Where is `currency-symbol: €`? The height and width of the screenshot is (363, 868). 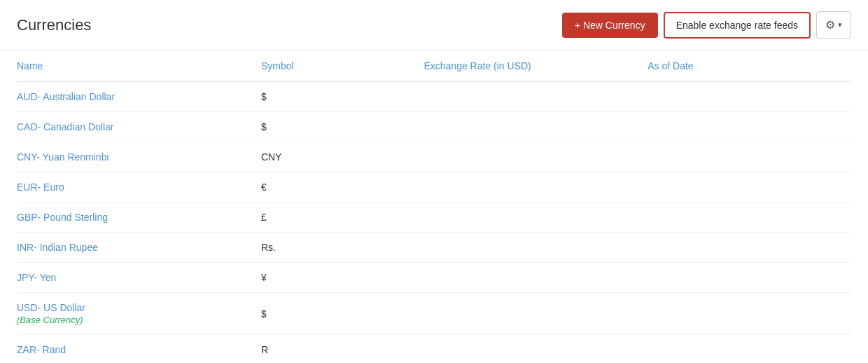
currency-symbol: € is located at coordinates (343, 188).